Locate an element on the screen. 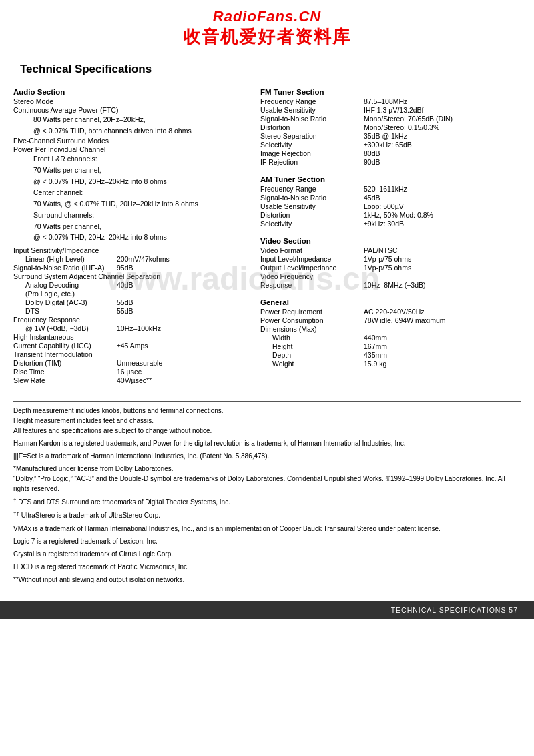  spec-row-surround-sep: Surround System Adjacent Channel Separat… is located at coordinates (127, 276).